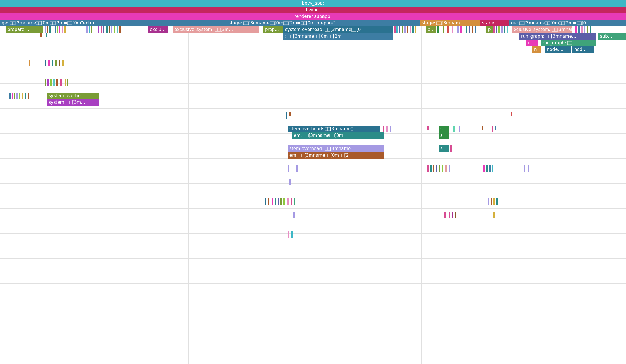 The image size is (626, 364). Describe the element at coordinates (334, 129) in the screenshot. I see `trace-span: stem overhead: ⎕⎕[3mname⎕` at that location.